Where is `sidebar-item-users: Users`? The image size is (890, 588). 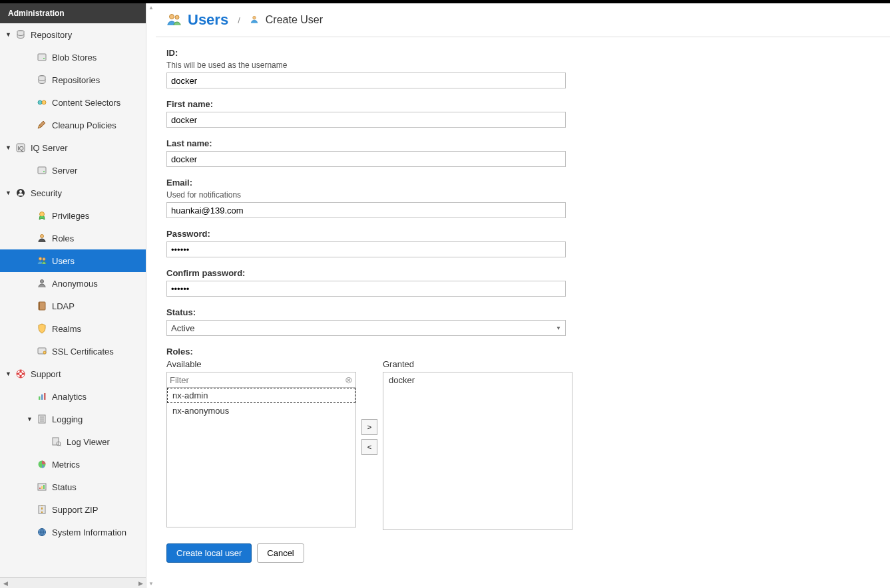
sidebar-item-users: Users is located at coordinates (73, 261).